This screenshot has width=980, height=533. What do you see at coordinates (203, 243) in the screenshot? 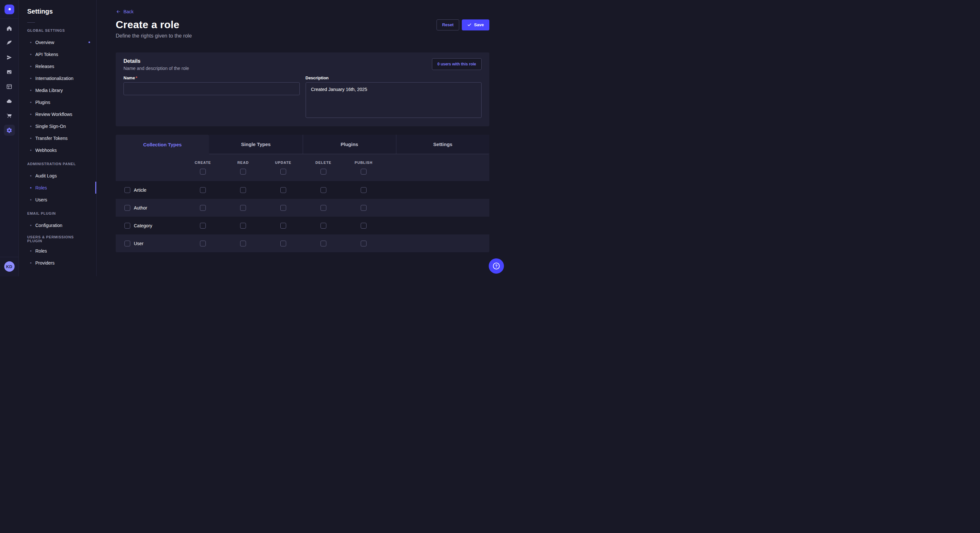
I see `row-user-create-checkbox` at bounding box center [203, 243].